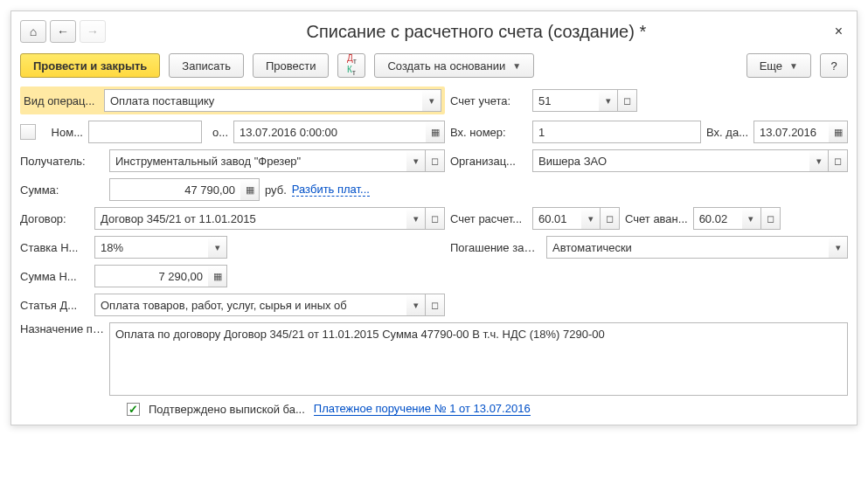  I want to click on titlebar: ⌂ ← → Списание с расчетного счета (созда…, so click(434, 31).